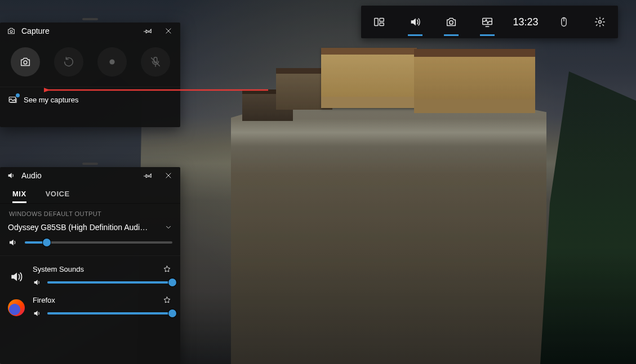 This screenshot has height=364, width=636. What do you see at coordinates (564, 22) in the screenshot?
I see `mouse-button` at bounding box center [564, 22].